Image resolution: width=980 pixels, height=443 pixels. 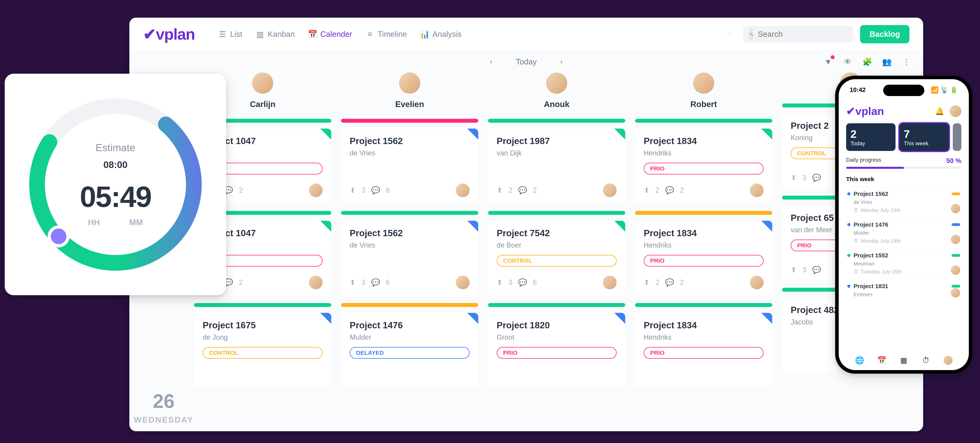 I want to click on project-card: Project 1675de JongCONTROL, so click(x=262, y=350).